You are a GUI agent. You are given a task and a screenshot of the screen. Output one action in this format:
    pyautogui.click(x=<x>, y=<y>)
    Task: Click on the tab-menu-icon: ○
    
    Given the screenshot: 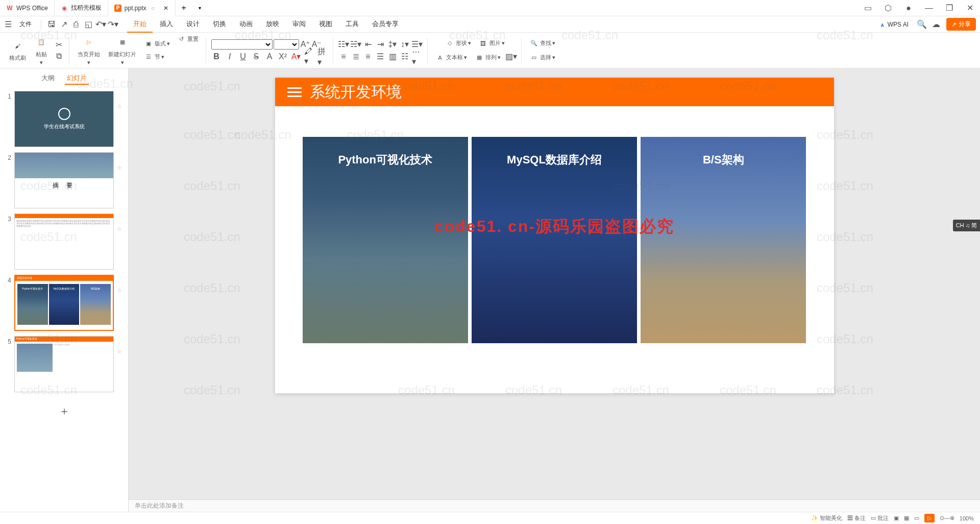 What is the action you would take?
    pyautogui.click(x=153, y=8)
    